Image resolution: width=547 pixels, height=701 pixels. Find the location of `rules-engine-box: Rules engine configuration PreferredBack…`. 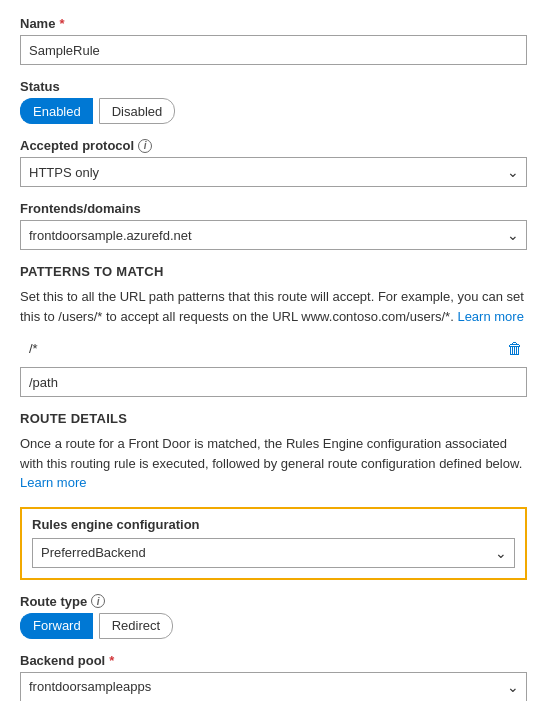

rules-engine-box: Rules engine configuration PreferredBack… is located at coordinates (274, 544).